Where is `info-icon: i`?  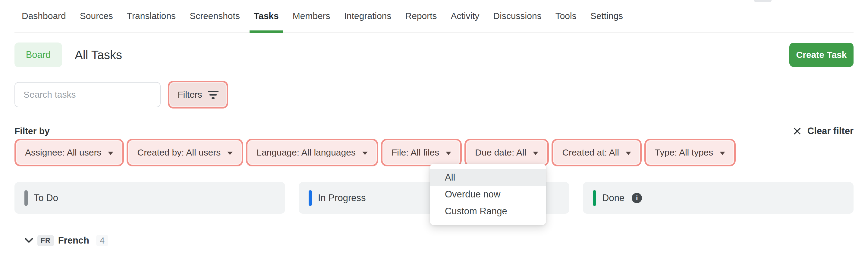
info-icon: i is located at coordinates (637, 198).